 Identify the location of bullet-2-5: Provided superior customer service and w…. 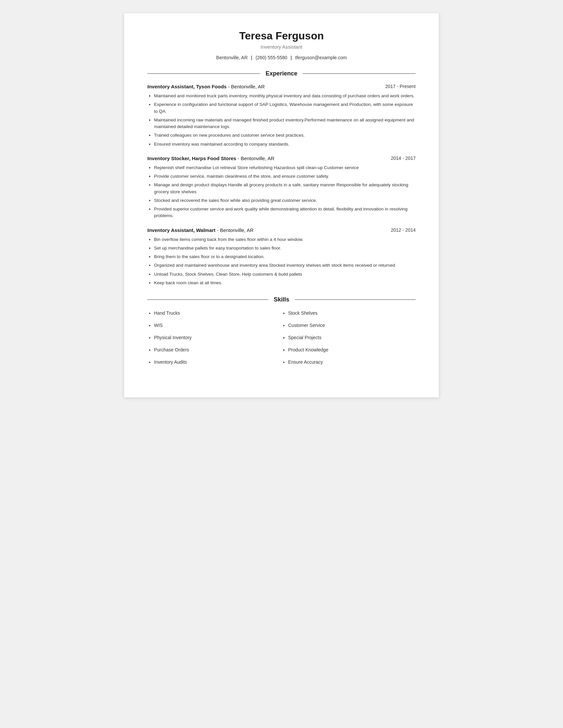
(285, 213).